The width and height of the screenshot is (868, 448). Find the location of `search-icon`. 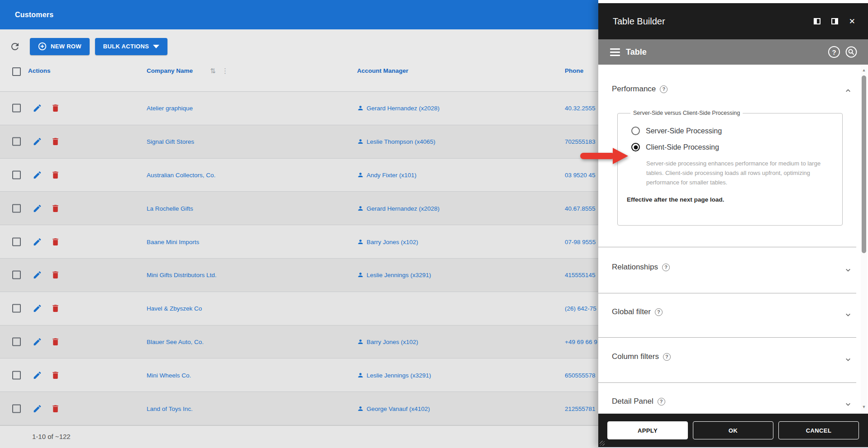

search-icon is located at coordinates (851, 52).